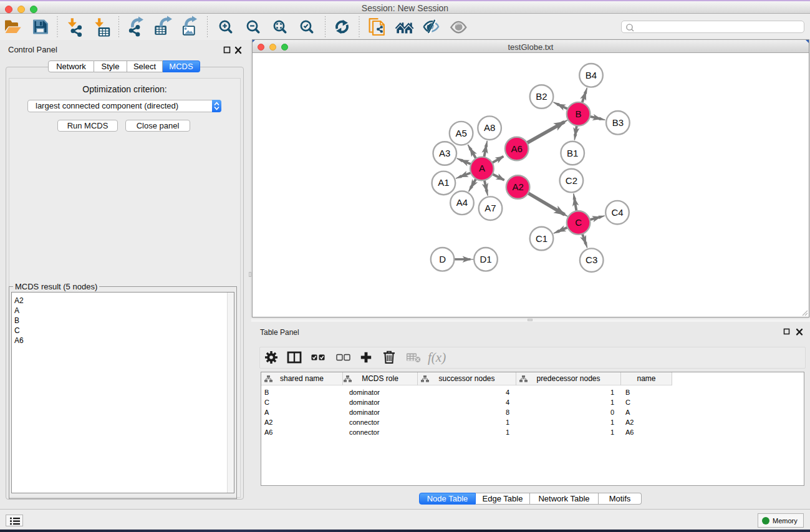 The image size is (810, 532). Describe the element at coordinates (541, 238) in the screenshot. I see `svg-text: C1` at that location.